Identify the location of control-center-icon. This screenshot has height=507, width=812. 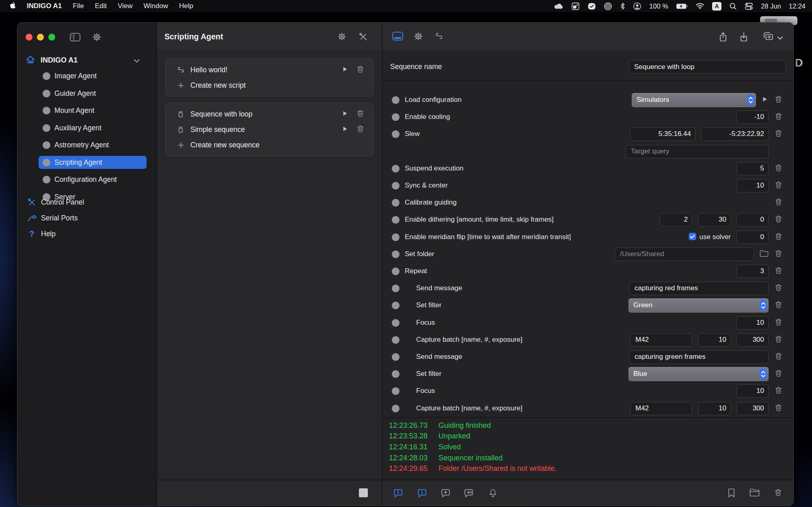
(749, 6).